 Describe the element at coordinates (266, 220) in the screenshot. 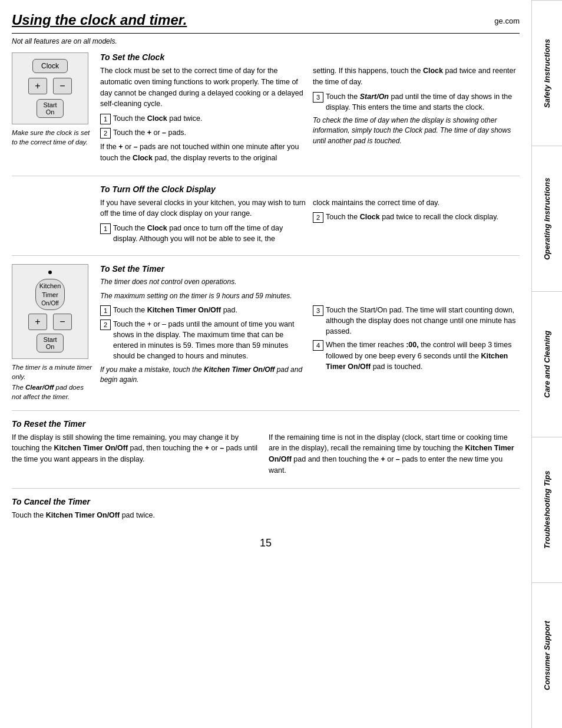

I see `turn-off-clock-section: To Turn Off the Clock Display If you hav…` at that location.